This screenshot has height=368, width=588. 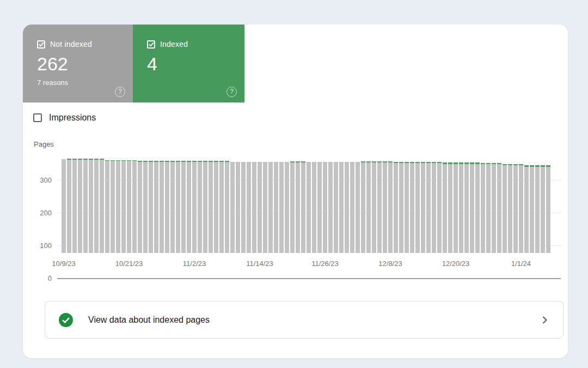 I want to click on impressions-toggle: Impressions, so click(x=64, y=118).